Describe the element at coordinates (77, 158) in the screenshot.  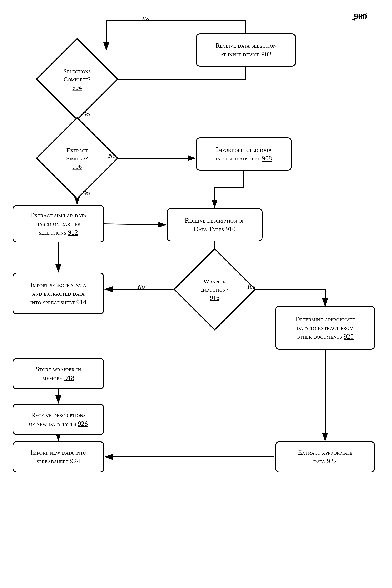
I see `diamond-906-wrapper: Extract Similar? 906` at that location.